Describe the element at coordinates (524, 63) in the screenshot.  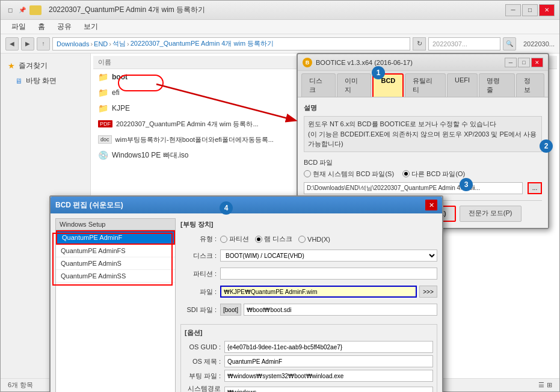
I see `bootice-controls: ─ □ ✕` at that location.